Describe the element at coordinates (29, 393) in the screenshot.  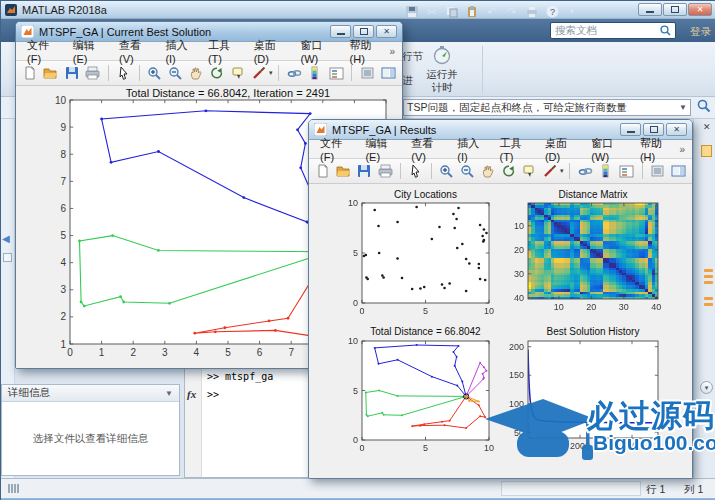
I see `details-header-label: 详细信息` at that location.